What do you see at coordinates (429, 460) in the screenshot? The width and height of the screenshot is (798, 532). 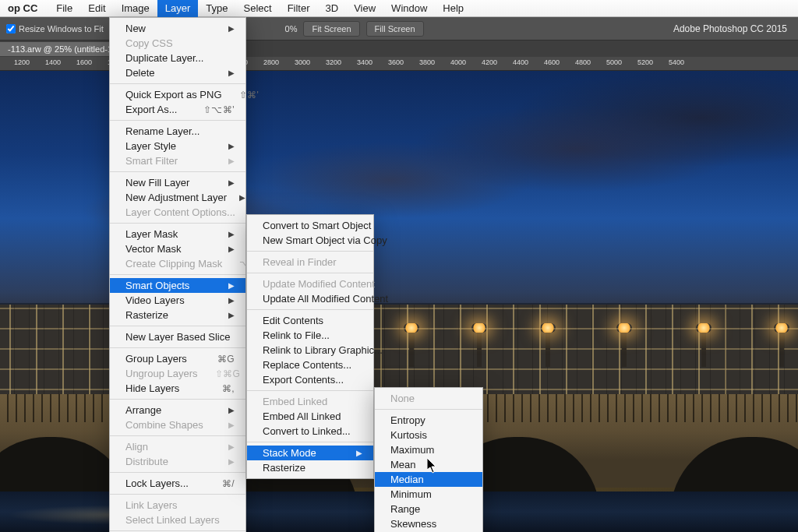 I see `stack-mode-submenu: NoneEntropyKurtosisMaximumMeanMedianMini…` at bounding box center [429, 460].